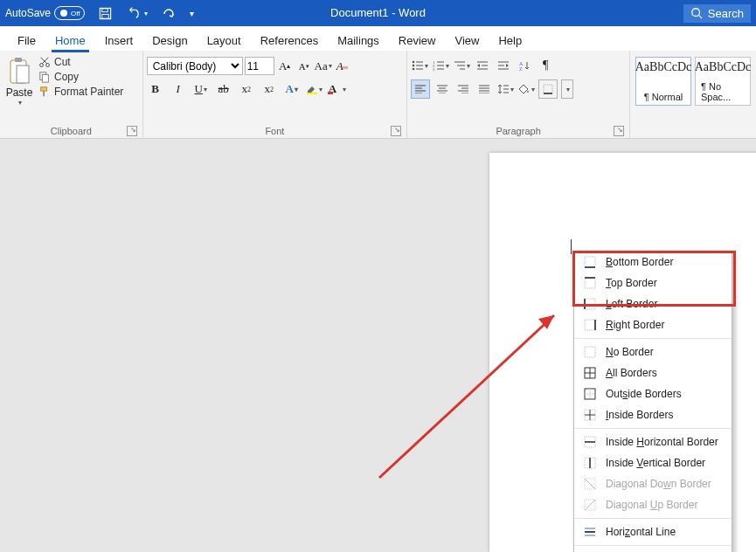  What do you see at coordinates (653, 505) in the screenshot?
I see `menu-diagonal-up: Diagonal Up Border` at bounding box center [653, 505].